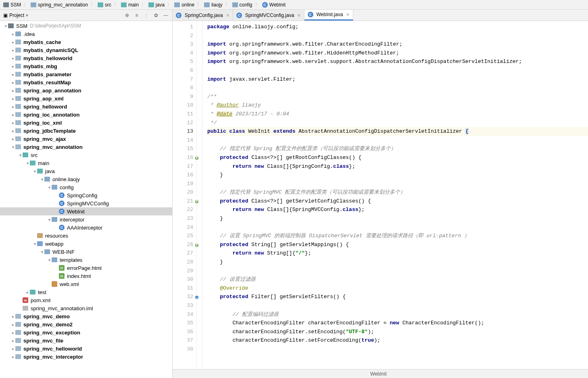 This screenshot has height=378, width=588. I want to click on project-title: Project, so click(17, 15).